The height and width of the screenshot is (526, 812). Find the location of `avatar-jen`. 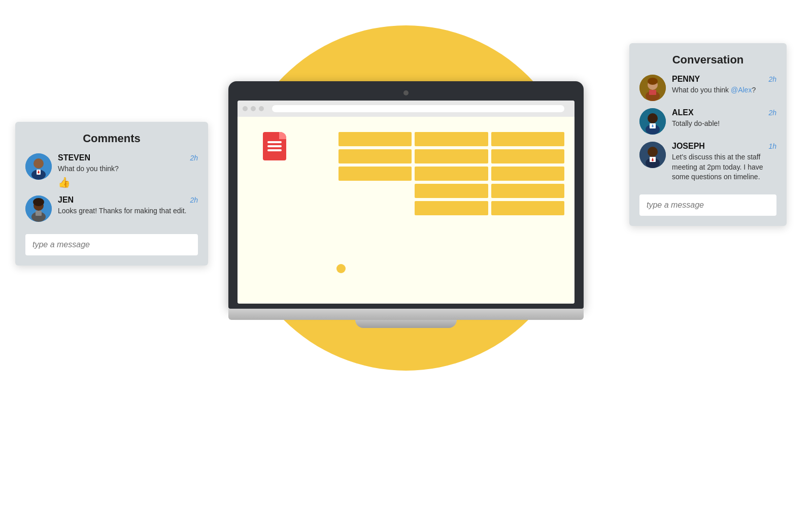

avatar-jen is located at coordinates (39, 209).